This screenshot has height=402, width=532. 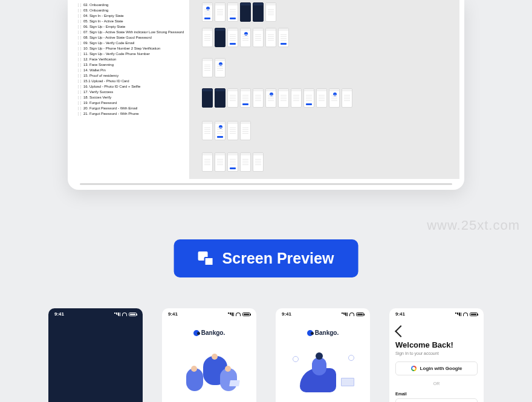 What do you see at coordinates (131, 97) in the screenshot?
I see `layer-row: 18. Succes Verify` at bounding box center [131, 97].